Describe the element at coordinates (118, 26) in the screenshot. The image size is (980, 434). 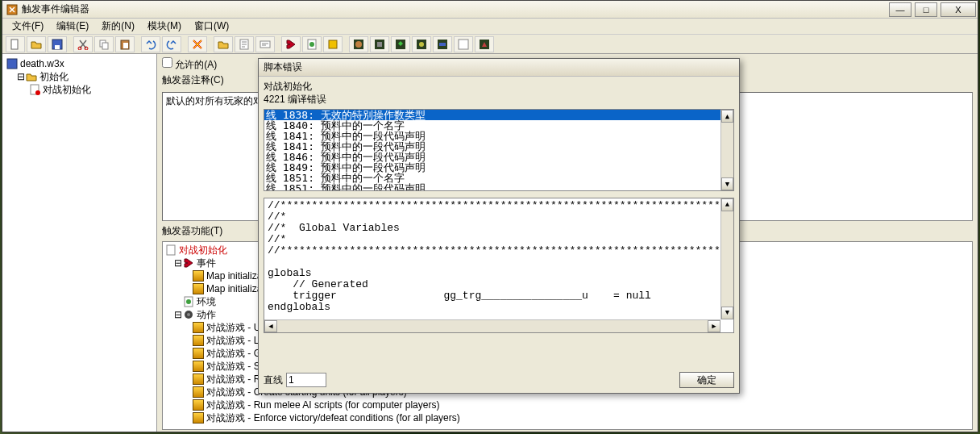
I see `menu-new: 新的(N)` at that location.